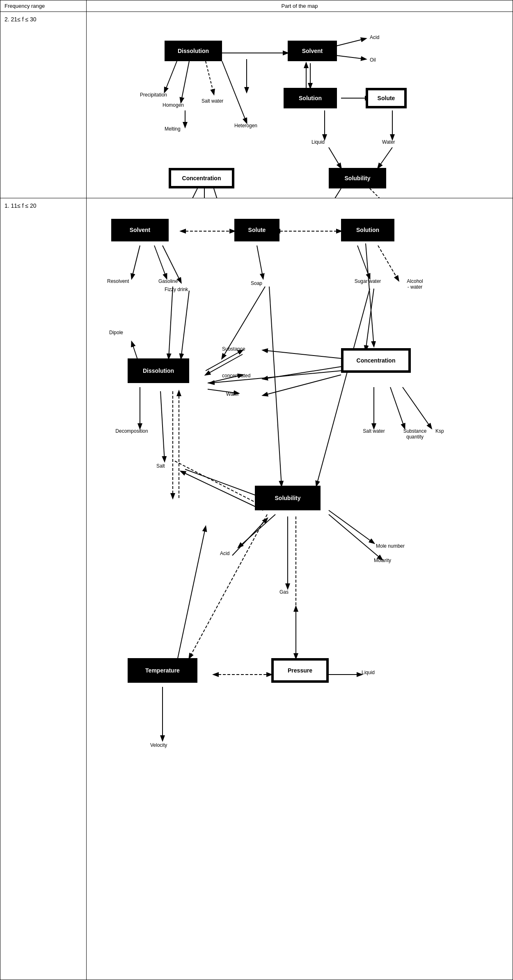 The image size is (513, 980). Describe the element at coordinates (158, 371) in the screenshot. I see `node-dissolution-bottom: Dissolution` at that location.